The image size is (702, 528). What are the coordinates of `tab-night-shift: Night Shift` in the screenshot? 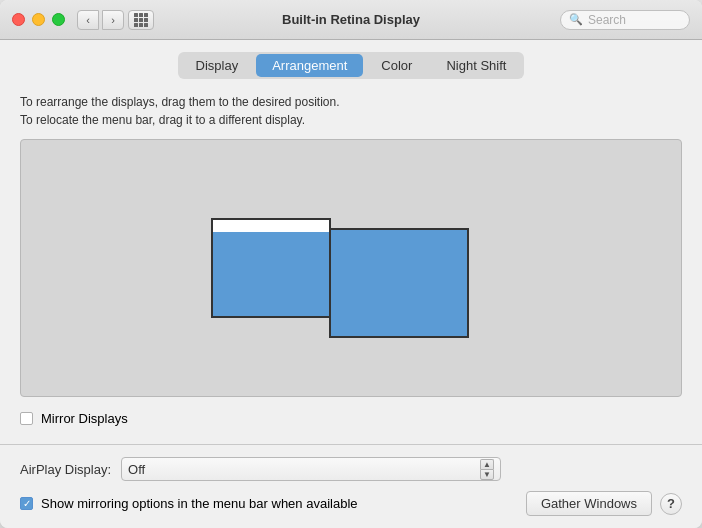 It's located at (476, 66).